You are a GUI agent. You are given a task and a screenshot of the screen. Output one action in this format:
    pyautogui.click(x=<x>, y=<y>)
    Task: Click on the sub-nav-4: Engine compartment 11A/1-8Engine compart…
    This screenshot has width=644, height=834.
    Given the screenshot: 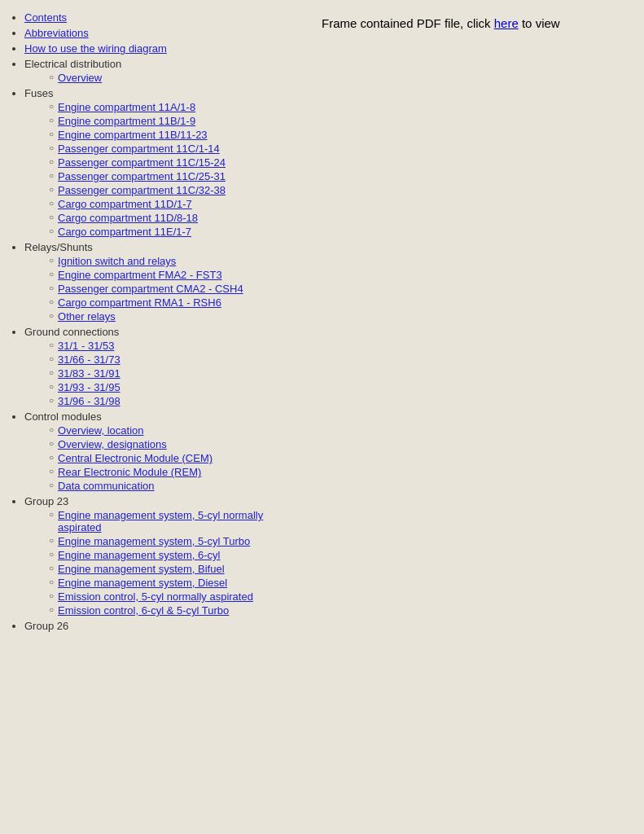 What is the action you would take?
    pyautogui.click(x=161, y=169)
    